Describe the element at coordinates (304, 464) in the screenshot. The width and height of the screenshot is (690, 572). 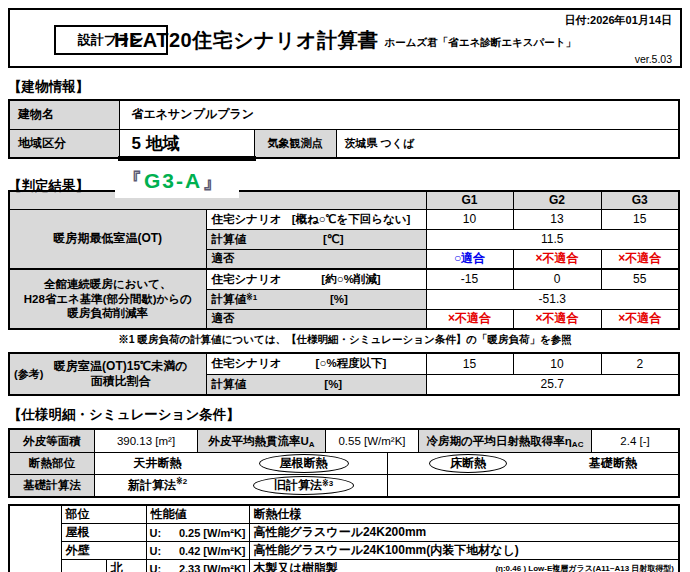
I see `part-roof-circled: 屋根断熱` at that location.